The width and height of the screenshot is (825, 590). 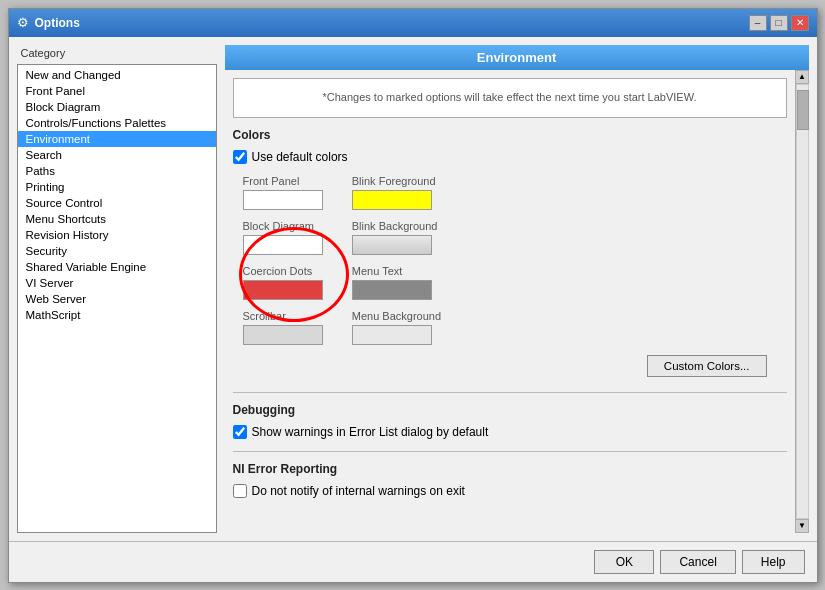 I want to click on no-notify-checkbox, so click(x=240, y=491).